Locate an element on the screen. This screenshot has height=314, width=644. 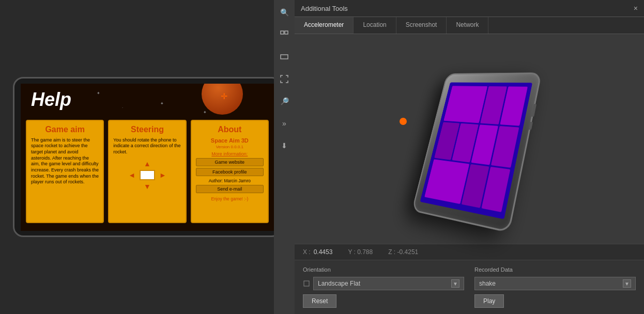
orientation-file-icon is located at coordinates (306, 284).